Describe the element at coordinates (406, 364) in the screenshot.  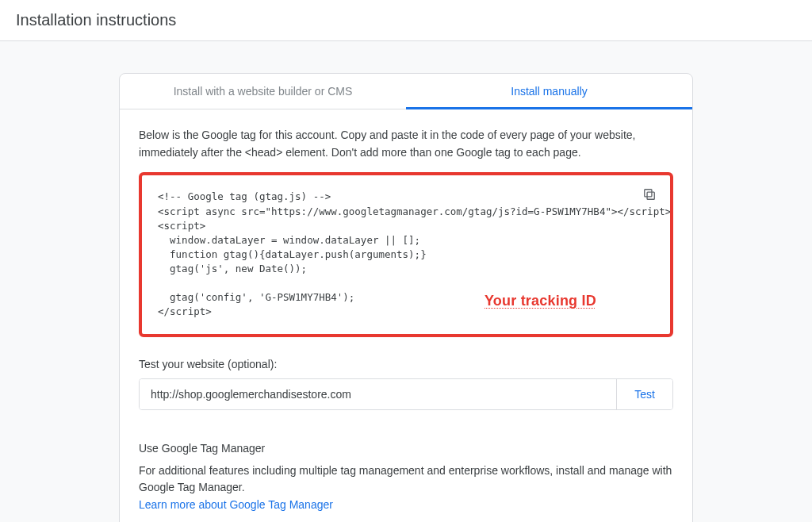
I see `test-label: Test your website (optional):` at that location.